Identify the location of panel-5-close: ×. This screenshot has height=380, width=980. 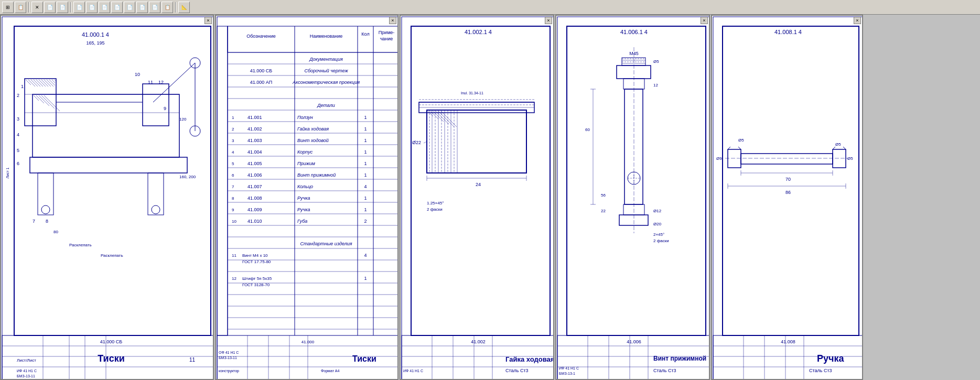
(857, 20).